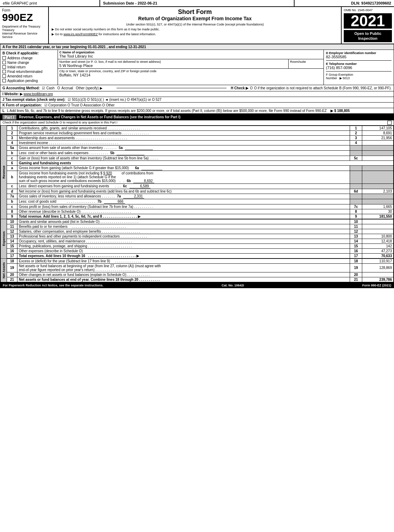 The image size is (394, 532). What do you see at coordinates (378, 191) in the screenshot?
I see `row-val-6d: 2,103` at bounding box center [378, 191].